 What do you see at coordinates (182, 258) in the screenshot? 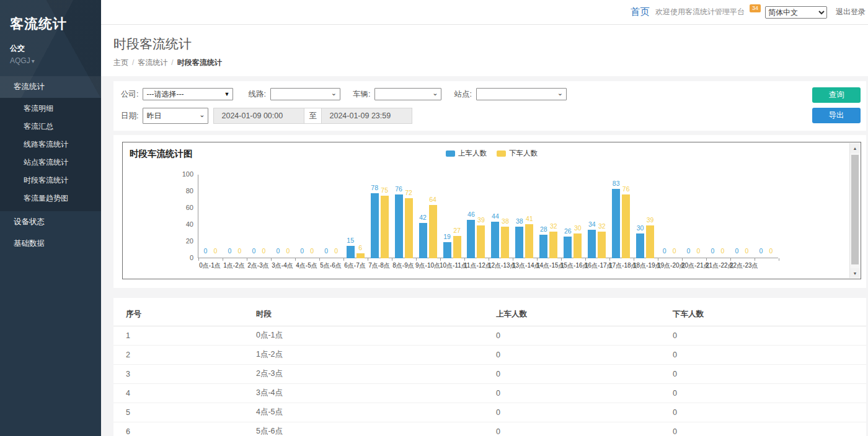
I see `y-axis-tick-label: 0` at bounding box center [182, 258].